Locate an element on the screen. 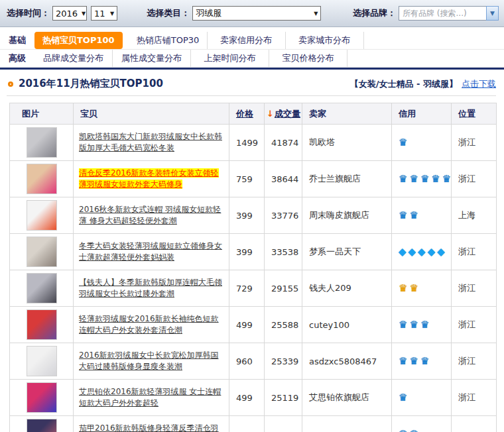  month-select: 11 ▼ is located at coordinates (104, 13).